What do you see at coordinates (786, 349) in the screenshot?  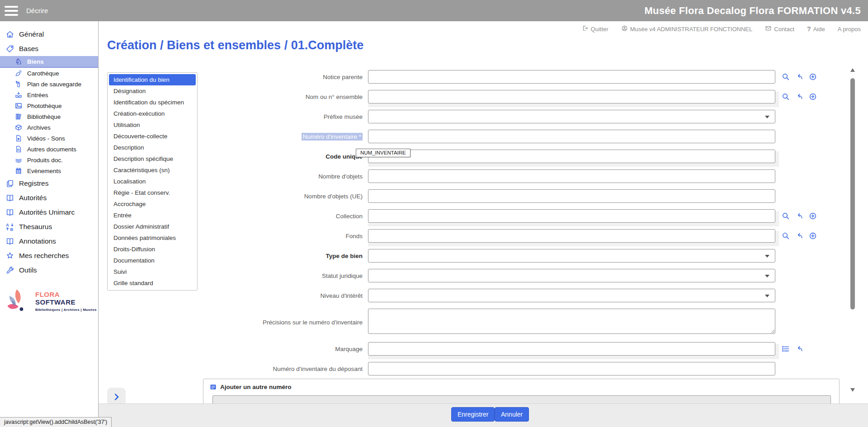 I see `list-icon` at bounding box center [786, 349].